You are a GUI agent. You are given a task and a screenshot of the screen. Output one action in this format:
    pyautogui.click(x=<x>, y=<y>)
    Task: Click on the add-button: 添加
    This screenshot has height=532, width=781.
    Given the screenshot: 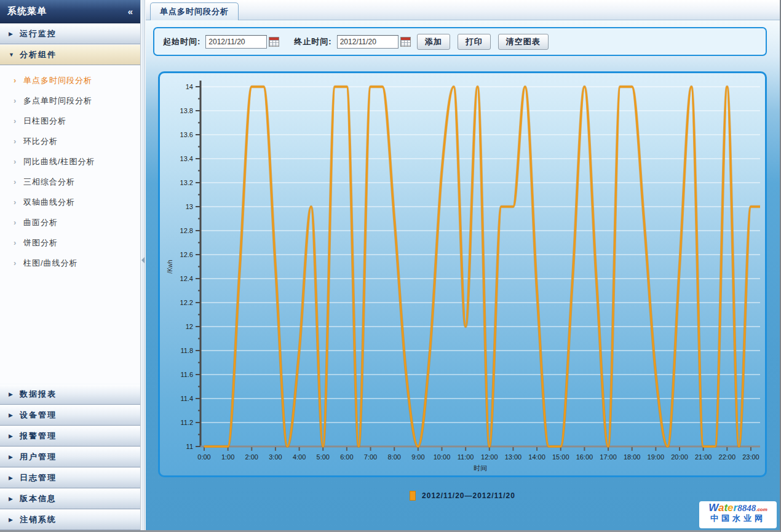 What is the action you would take?
    pyautogui.click(x=434, y=42)
    